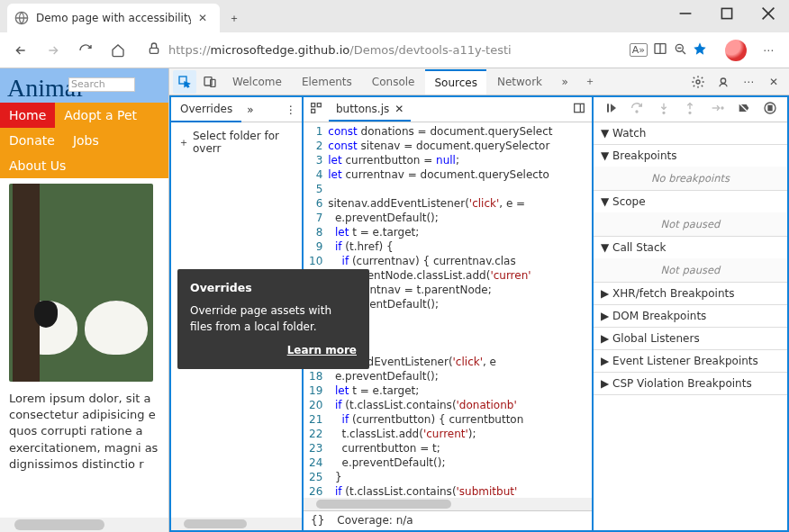 Image resolution: width=789 pixels, height=532 pixels. What do you see at coordinates (768, 50) in the screenshot?
I see `app-menu-button: ⋯` at bounding box center [768, 50].